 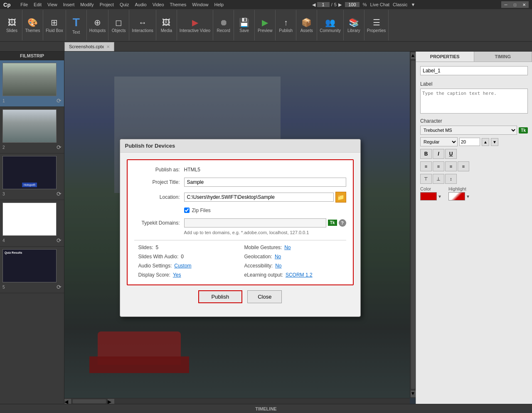 What do you see at coordinates (220, 297) in the screenshot?
I see `dialog-publish-button: Publish` at bounding box center [220, 297].